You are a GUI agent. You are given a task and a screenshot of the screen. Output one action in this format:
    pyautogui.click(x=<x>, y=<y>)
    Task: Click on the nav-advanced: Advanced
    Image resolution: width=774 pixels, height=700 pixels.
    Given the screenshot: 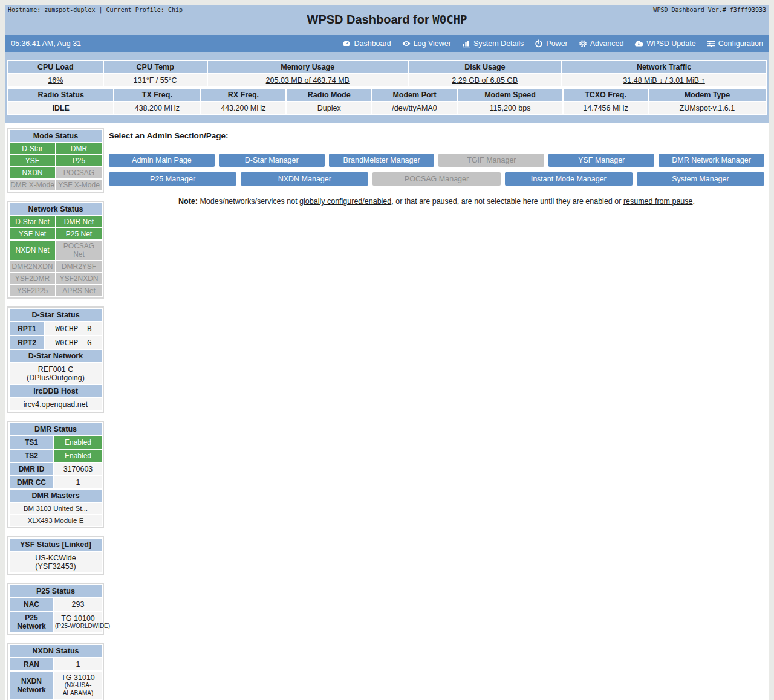 What is the action you would take?
    pyautogui.click(x=601, y=44)
    